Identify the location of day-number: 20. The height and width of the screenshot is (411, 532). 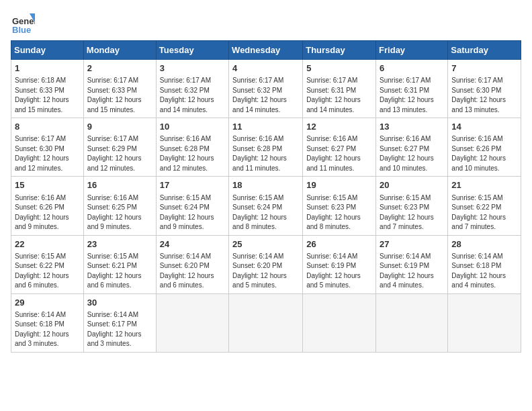
(412, 185).